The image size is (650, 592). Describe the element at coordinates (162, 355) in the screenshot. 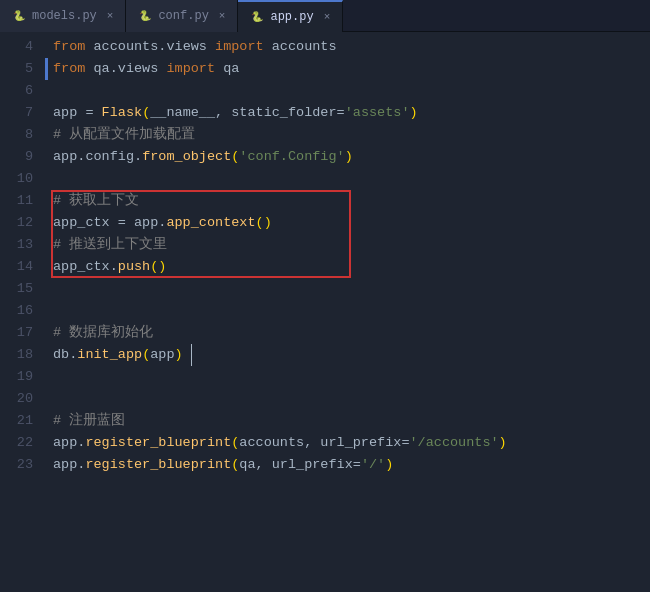

I see `arg-app-18: app` at that location.